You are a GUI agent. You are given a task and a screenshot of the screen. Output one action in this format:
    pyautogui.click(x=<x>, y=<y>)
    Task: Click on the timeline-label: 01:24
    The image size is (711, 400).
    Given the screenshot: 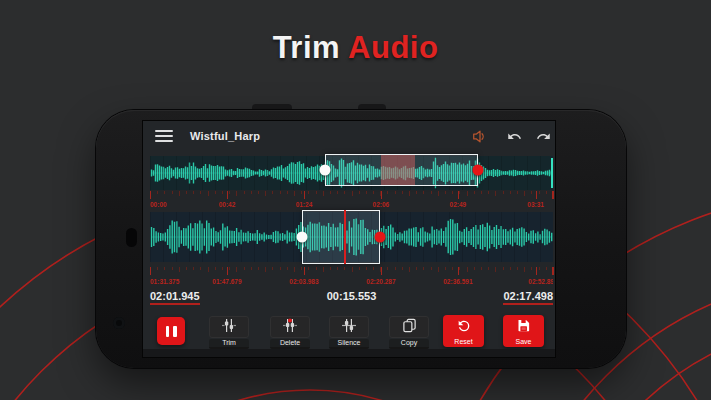 What is the action you would take?
    pyautogui.click(x=304, y=204)
    